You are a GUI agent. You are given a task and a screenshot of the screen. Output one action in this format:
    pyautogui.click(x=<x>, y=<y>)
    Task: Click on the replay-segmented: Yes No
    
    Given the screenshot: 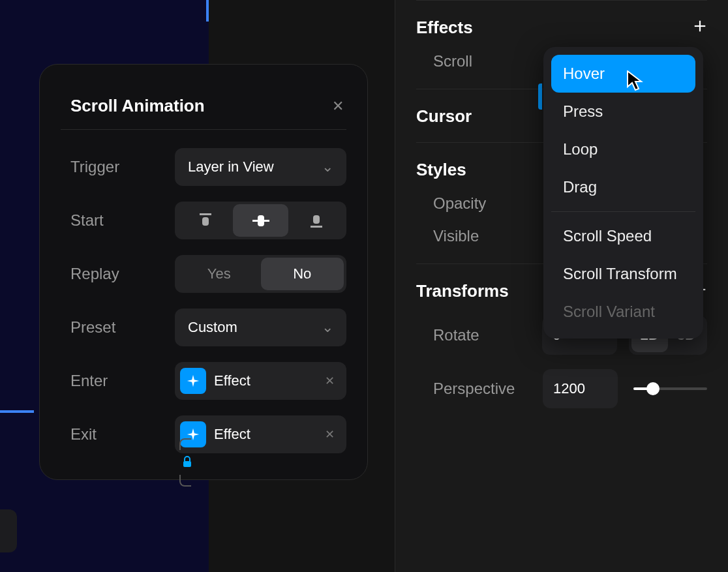 What is the action you would take?
    pyautogui.click(x=261, y=274)
    